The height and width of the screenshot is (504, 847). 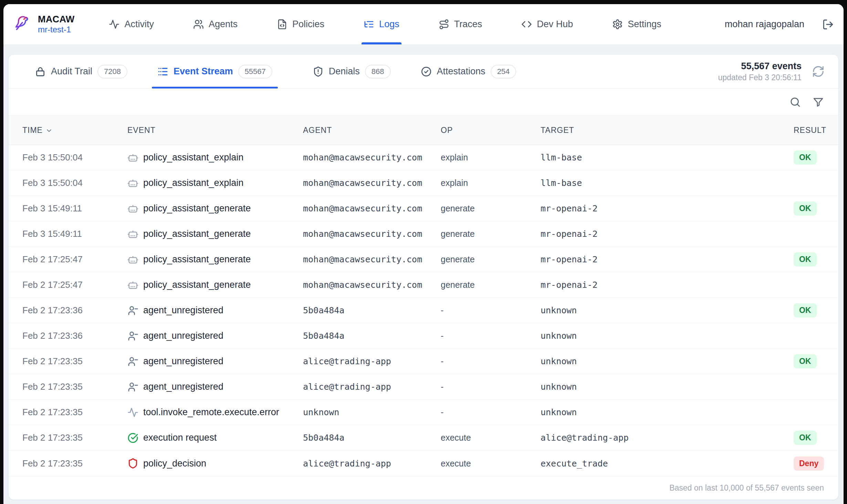 What do you see at coordinates (760, 66) in the screenshot?
I see `events-total: 55,567 events` at bounding box center [760, 66].